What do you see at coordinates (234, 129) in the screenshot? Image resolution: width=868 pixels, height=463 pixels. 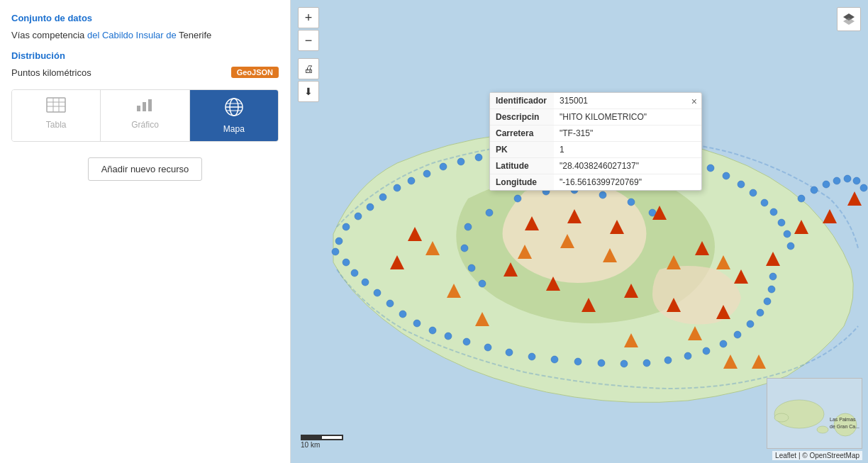 I see `tab-mapa-label: Mapa` at bounding box center [234, 129].